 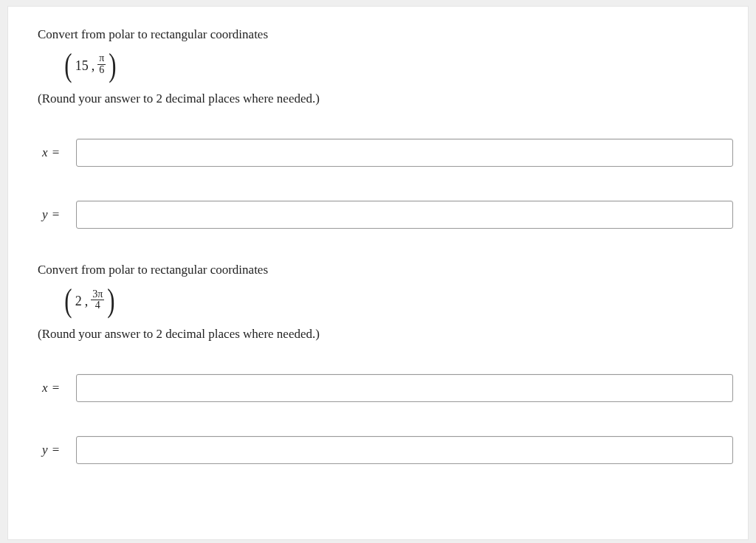 I want to click on q2-pair: 2, 3π 4, so click(x=90, y=301).